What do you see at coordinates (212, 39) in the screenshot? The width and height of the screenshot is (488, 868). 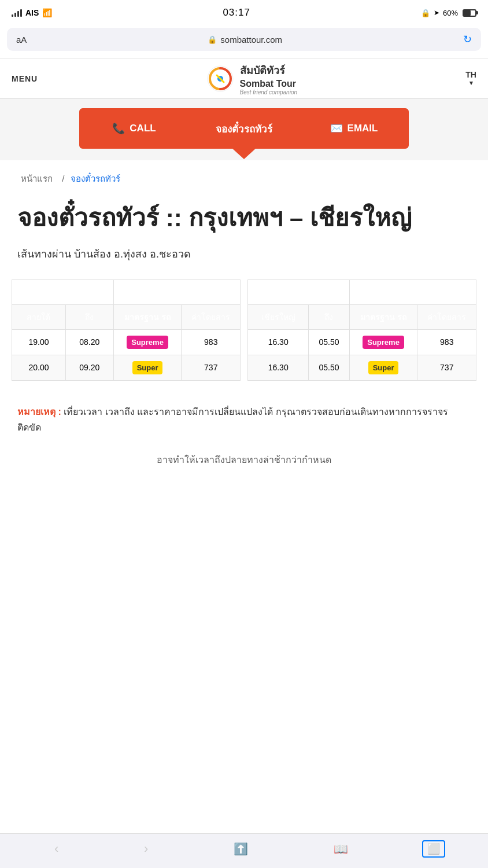 I see `lock-icon: 🔒` at bounding box center [212, 39].